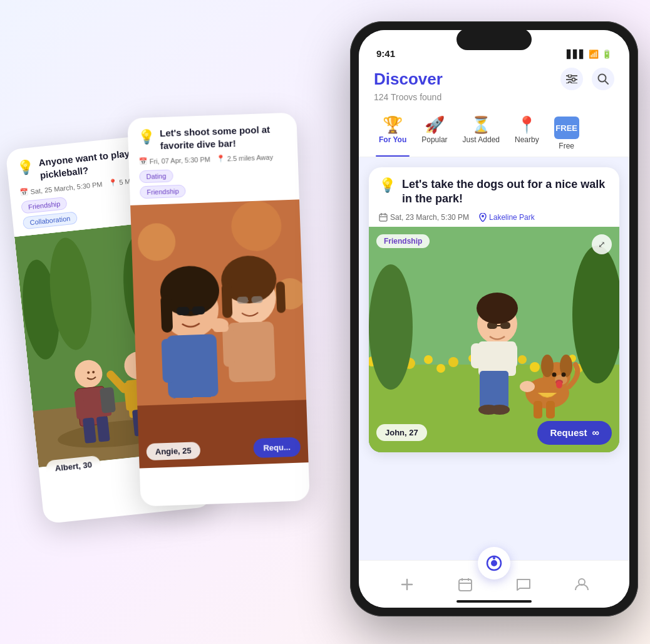 This screenshot has width=650, height=644. I want to click on tag-dating: Dating, so click(156, 176).